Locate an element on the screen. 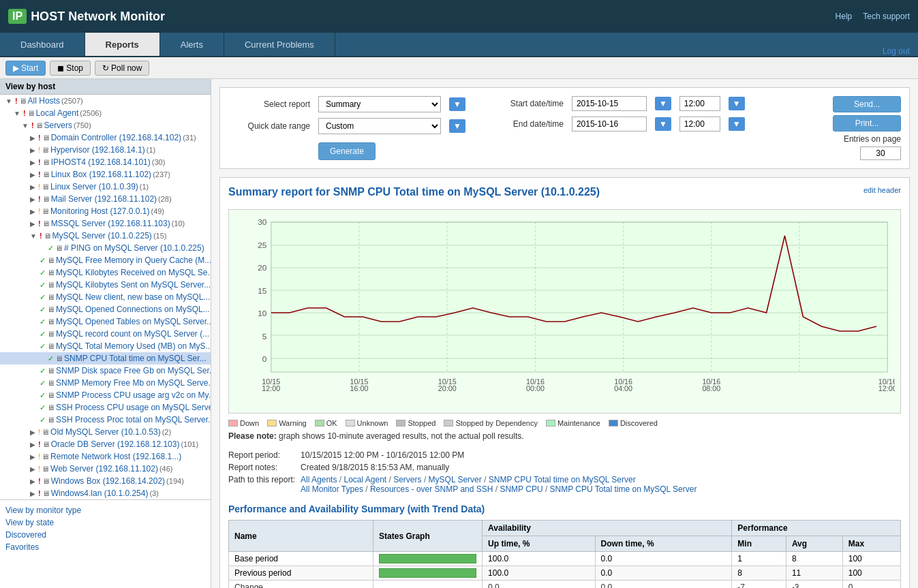 The image size is (918, 588). start-date-input is located at coordinates (609, 104).